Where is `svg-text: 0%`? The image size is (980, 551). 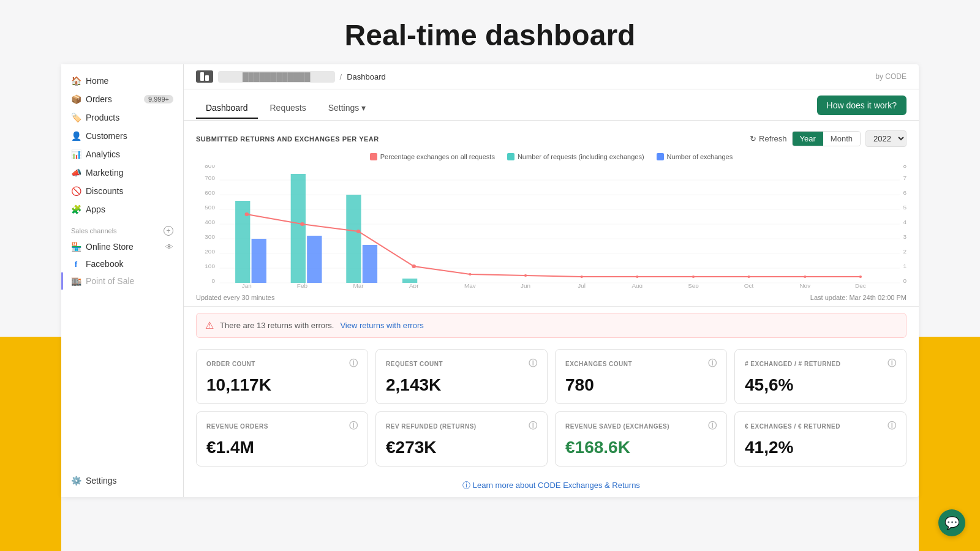
svg-text: 0% is located at coordinates (905, 280).